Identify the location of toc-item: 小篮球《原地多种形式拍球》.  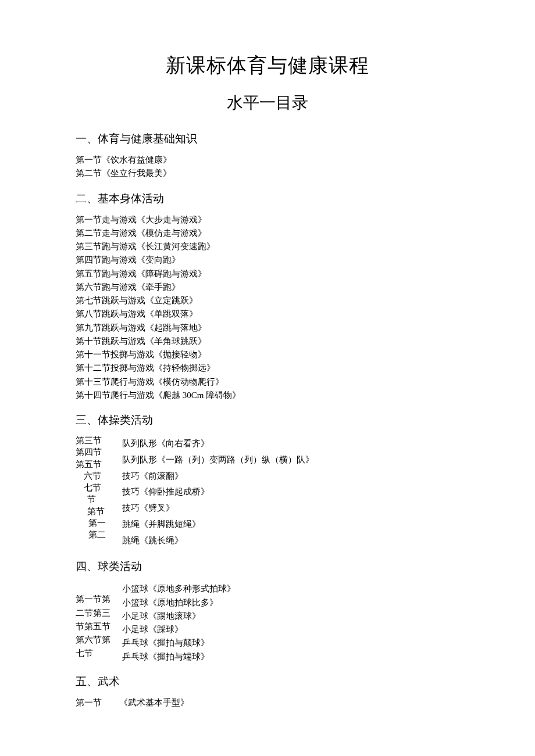
(179, 589).